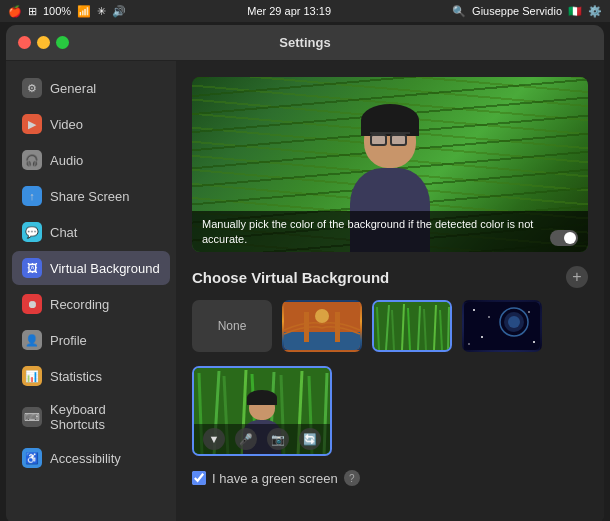 The image size is (610, 521). I want to click on space-img, so click(502, 326).